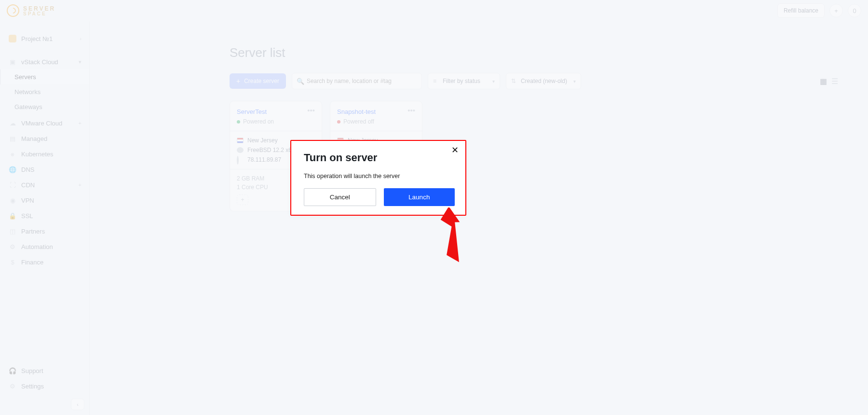 This screenshot has width=868, height=415. I want to click on launch-button: Launch, so click(420, 197).